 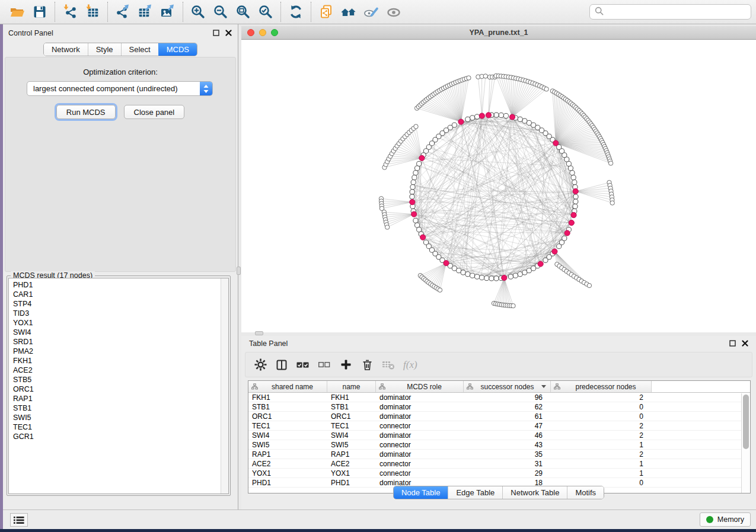 I want to click on table-row: TEC1TEC1connector472, so click(x=499, y=426).